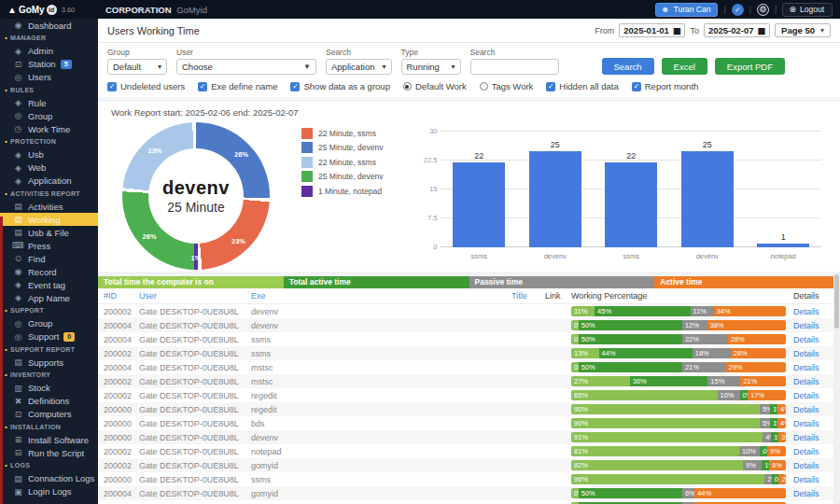 This screenshot has height=504, width=840. What do you see at coordinates (49, 453) in the screenshot?
I see `sidebar-item-run-the-script: ⊟Run the Script` at bounding box center [49, 453].